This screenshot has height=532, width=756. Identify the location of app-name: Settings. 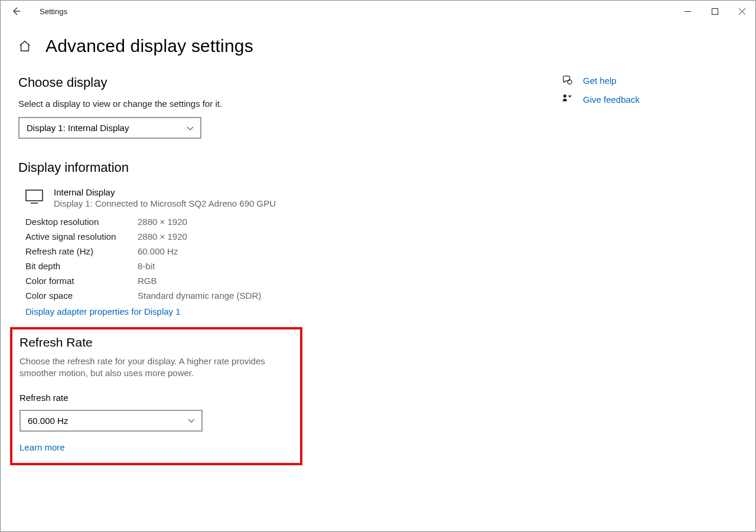
(53, 12).